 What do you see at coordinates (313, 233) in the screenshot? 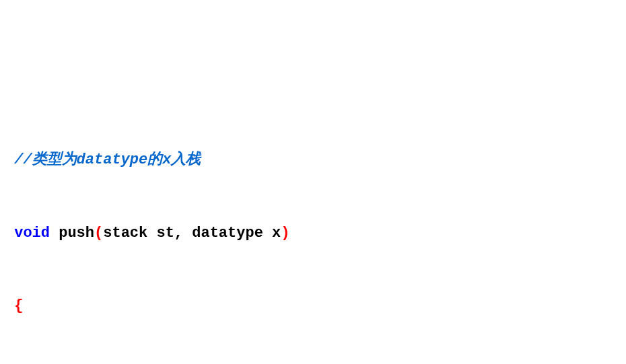
I see `code-line: void push(stack st, datatype x)` at bounding box center [313, 233].